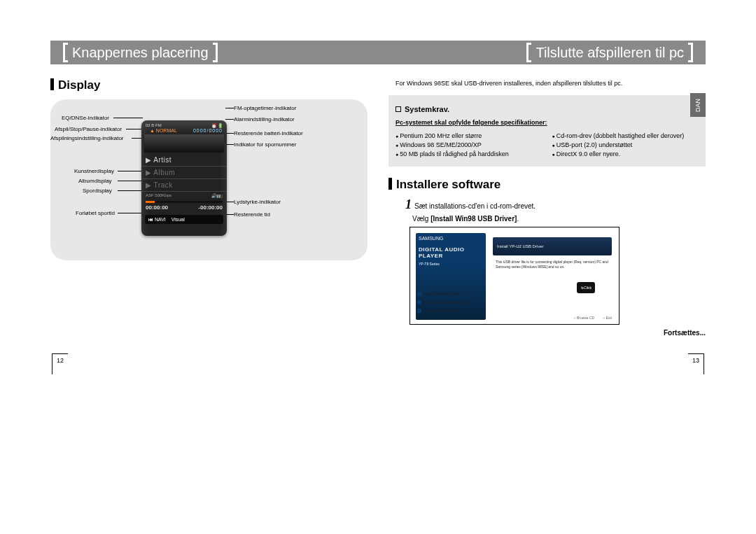 This screenshot has width=756, height=534. Describe the element at coordinates (696, 364) in the screenshot. I see `page-number-right: 13` at that location.